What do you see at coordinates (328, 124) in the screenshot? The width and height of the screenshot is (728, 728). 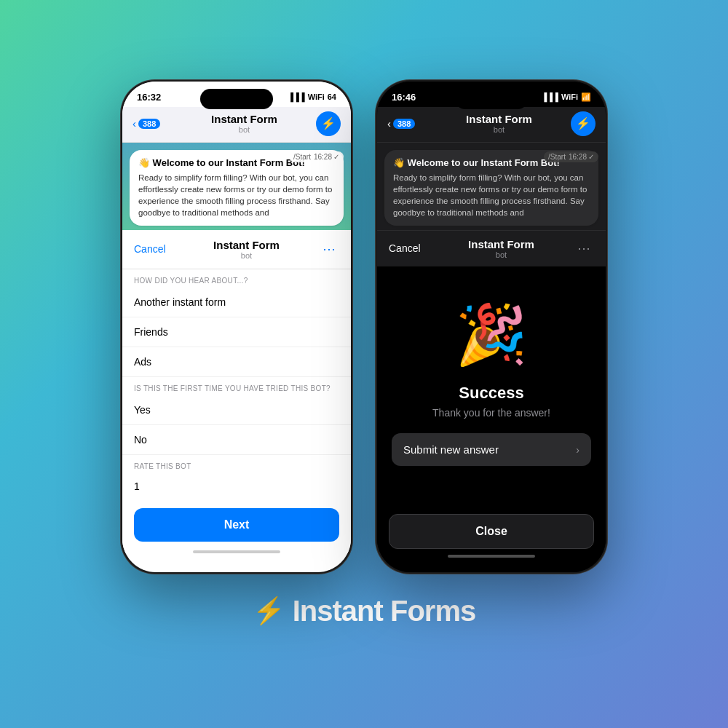 I see `header-action-1: ⚡` at bounding box center [328, 124].